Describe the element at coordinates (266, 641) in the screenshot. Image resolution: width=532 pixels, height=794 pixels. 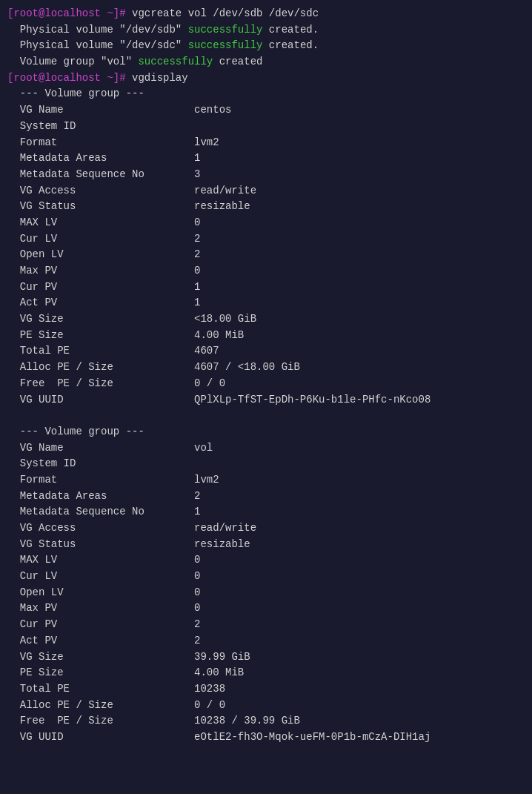
I see `vg2-act-pv: Act PV 2` at that location.